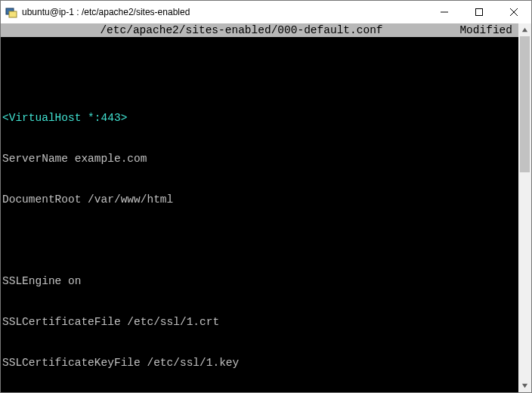 The width and height of the screenshot is (532, 393). Describe the element at coordinates (260, 322) in the screenshot. I see `editor-line: SSLCertificateFile /etc/ssl/1.crt` at that location.